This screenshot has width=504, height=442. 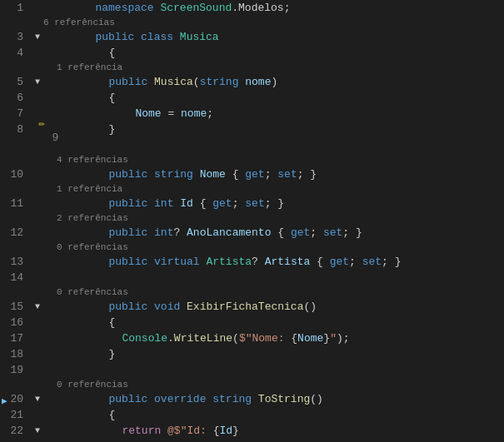 What do you see at coordinates (5, 401) in the screenshot?
I see `run-icon: ▶` at bounding box center [5, 401].